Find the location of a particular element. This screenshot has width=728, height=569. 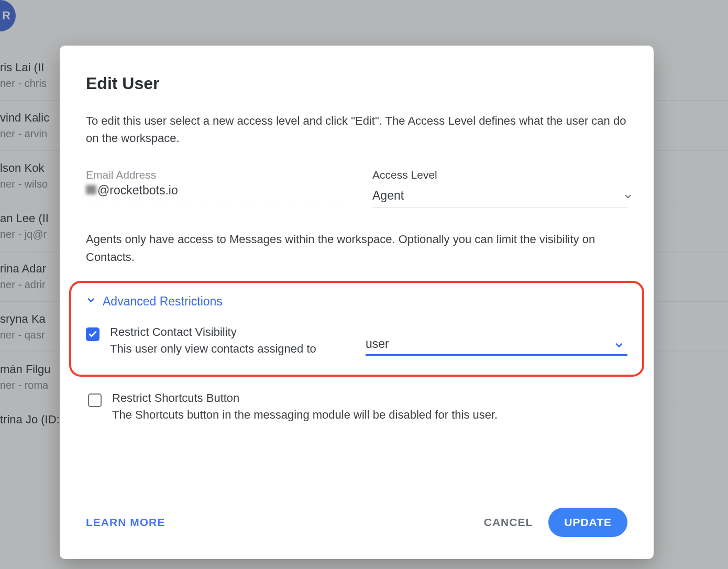

dialog-description: To edit this user select a new access le… is located at coordinates (357, 129).